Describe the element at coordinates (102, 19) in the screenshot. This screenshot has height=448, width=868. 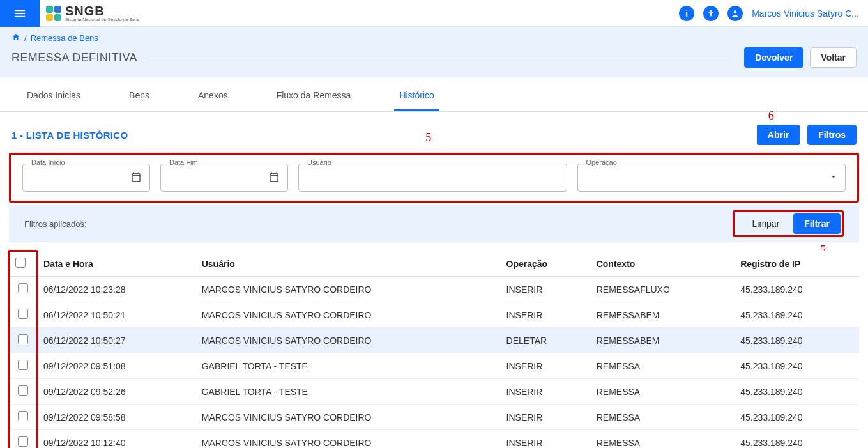
I see `logo-subtext: Sistema Nacional de Gestão de Bens` at that location.